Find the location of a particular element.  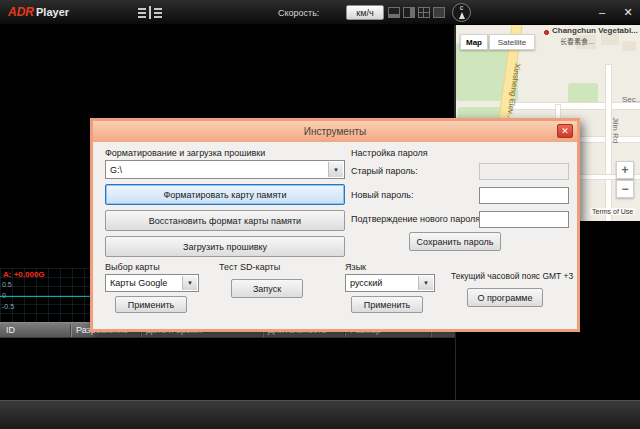

language-value: русский is located at coordinates (366, 283).